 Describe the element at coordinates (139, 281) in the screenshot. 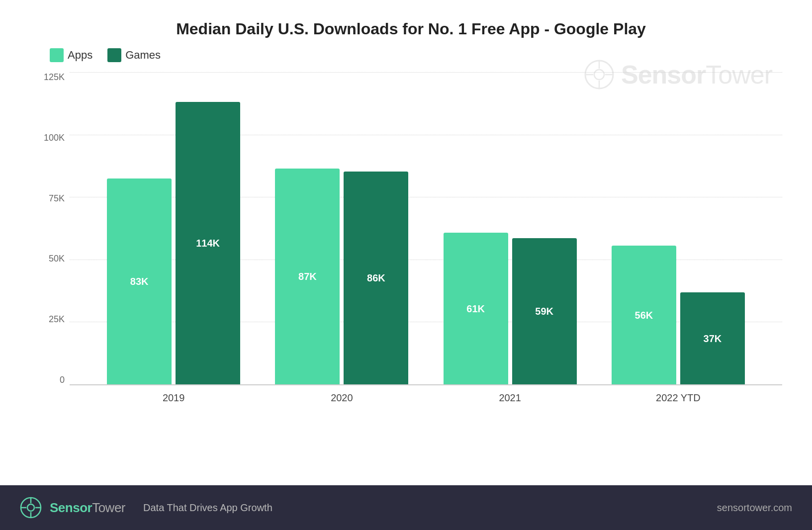

I see `bar-2019-apps: 83K` at that location.